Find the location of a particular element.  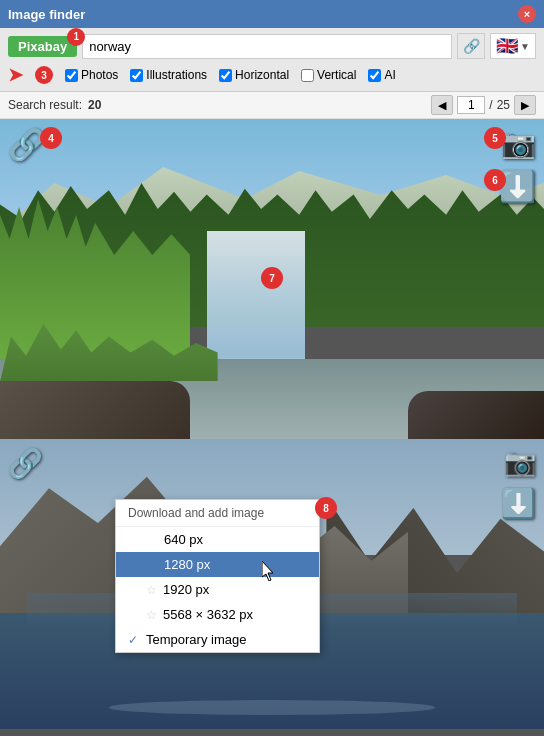

dropdown-item-640: 640 px is located at coordinates (218, 540).